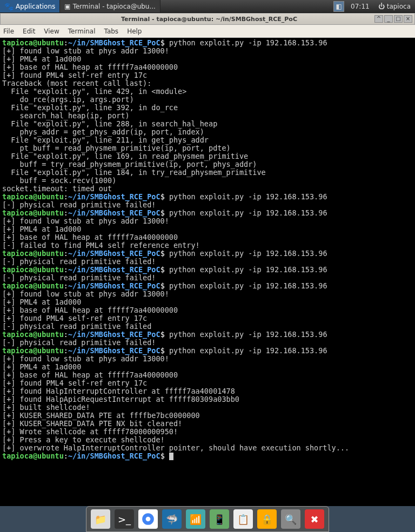  I want to click on window-title: Terminal - tapioca@ubuntu: ~/in/SMBGhost…, so click(209, 19).